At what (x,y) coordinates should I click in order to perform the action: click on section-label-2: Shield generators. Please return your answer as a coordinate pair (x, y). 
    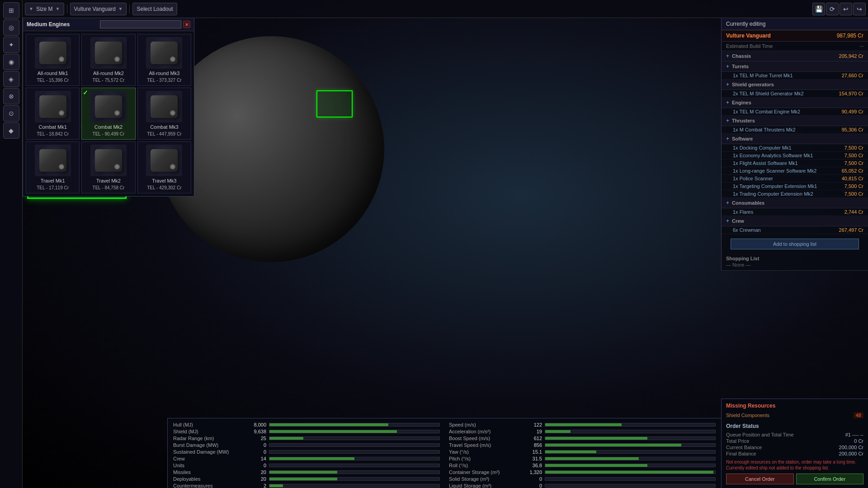
    Looking at the image, I should click on (797, 84).